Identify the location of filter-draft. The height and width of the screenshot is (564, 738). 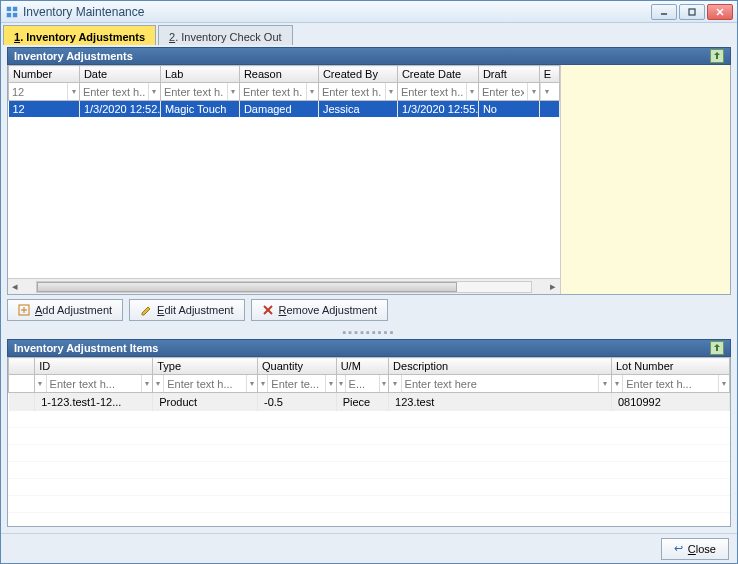
(503, 92).